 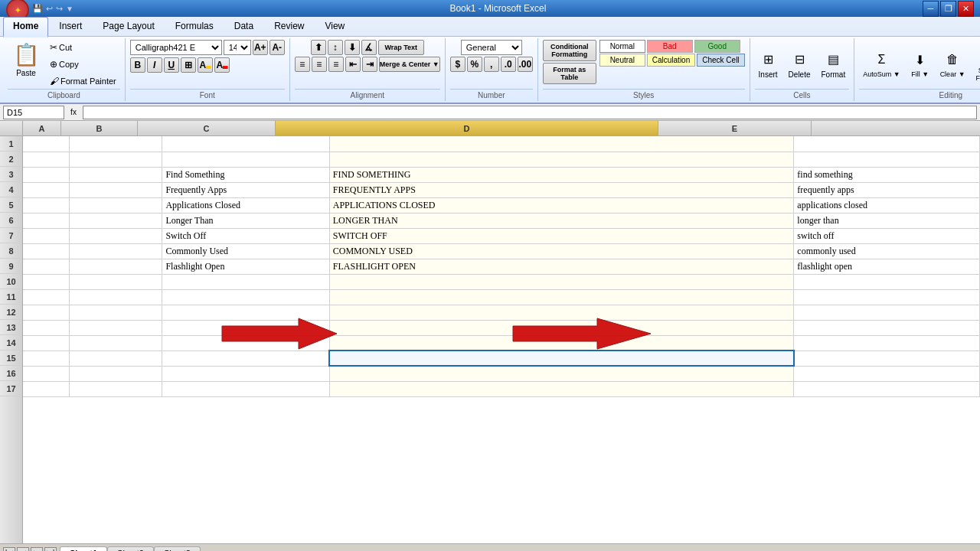 What do you see at coordinates (51, 549) in the screenshot?
I see `last-sheet-btn: ▶|` at bounding box center [51, 549].